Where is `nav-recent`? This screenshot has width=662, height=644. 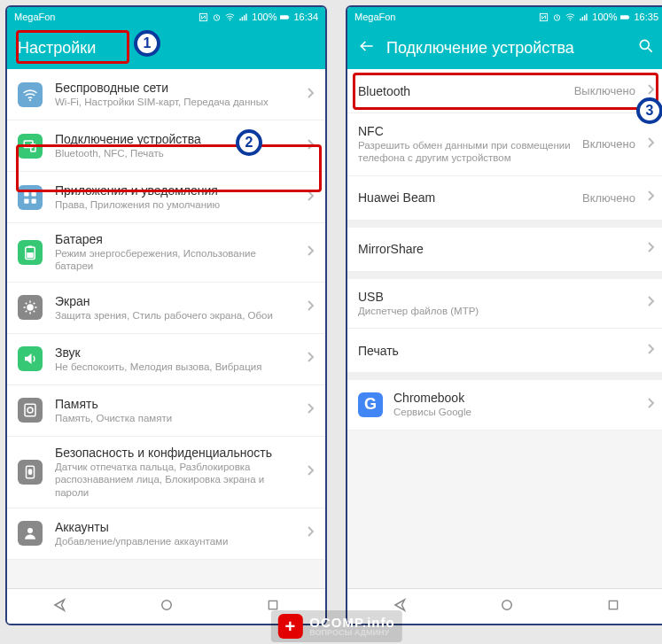
nav-recent is located at coordinates (613, 607).